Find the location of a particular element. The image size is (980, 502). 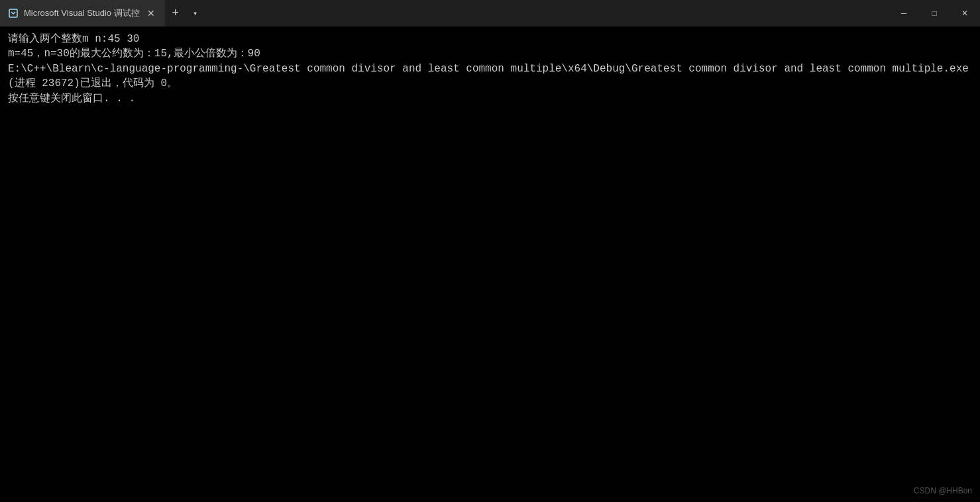

close-button: ✕ is located at coordinates (965, 13).